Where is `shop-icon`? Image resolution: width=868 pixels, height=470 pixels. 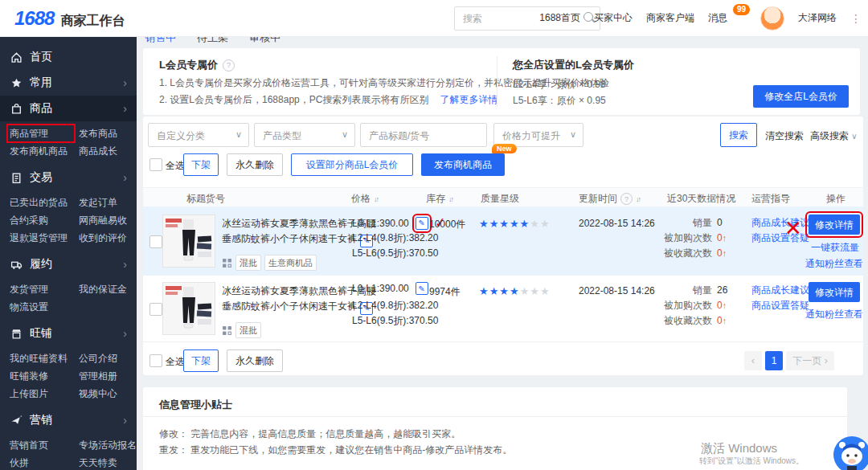 shop-icon is located at coordinates (16, 333).